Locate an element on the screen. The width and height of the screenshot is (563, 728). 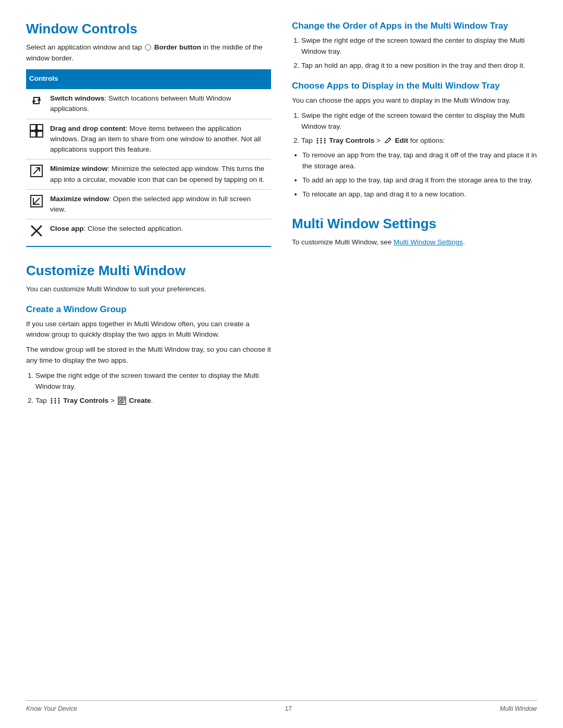
create-group-p2: The window group will be stored in the M… is located at coordinates (149, 355).